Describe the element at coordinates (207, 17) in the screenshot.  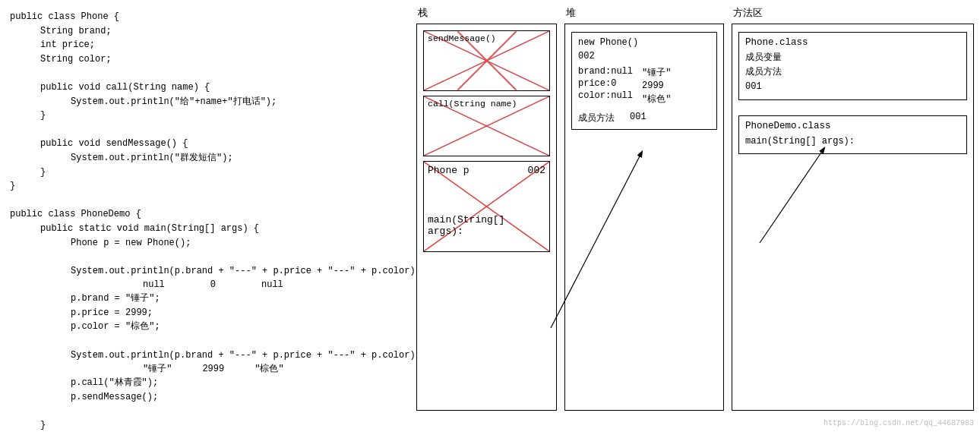
I see `code-line-1: public class Phone {` at that location.